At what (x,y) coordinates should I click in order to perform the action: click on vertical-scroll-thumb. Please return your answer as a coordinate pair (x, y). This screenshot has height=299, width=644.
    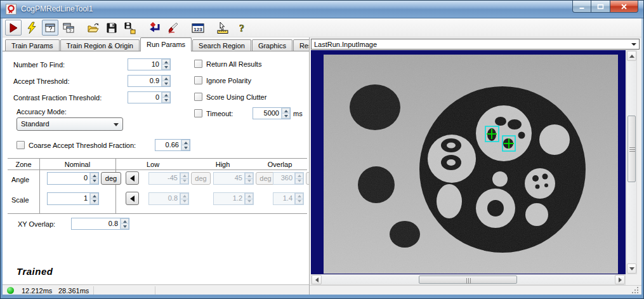
    Looking at the image, I should click on (632, 149).